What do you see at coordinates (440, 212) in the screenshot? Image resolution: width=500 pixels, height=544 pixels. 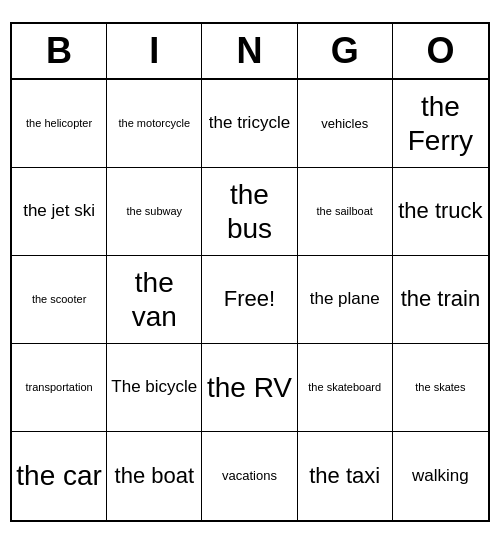 I see `bingo-cell: the truck` at bounding box center [440, 212].